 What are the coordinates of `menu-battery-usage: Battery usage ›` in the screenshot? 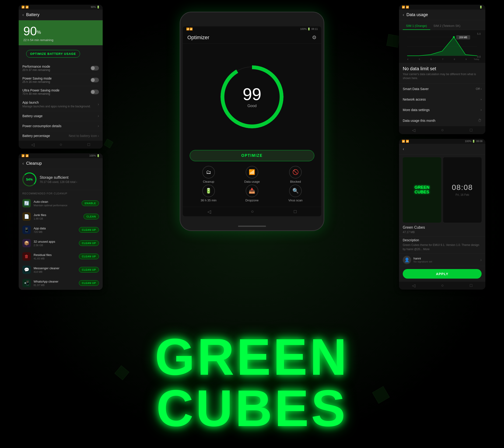 It's located at (61, 116).